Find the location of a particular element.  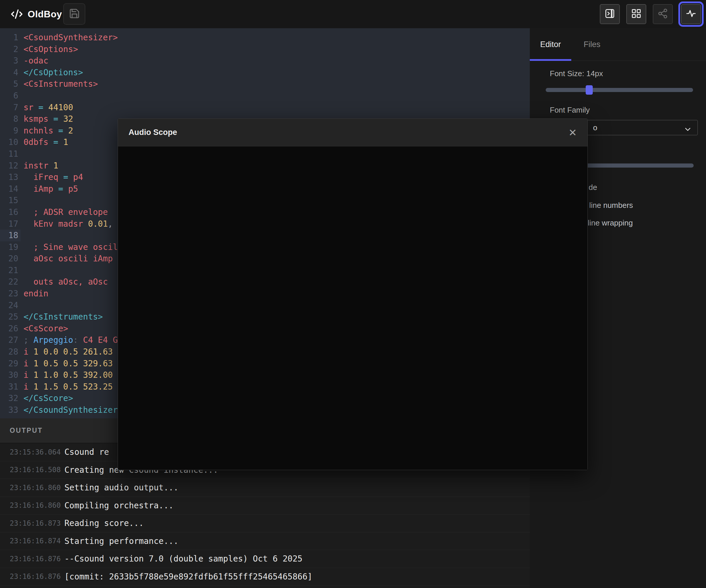

code-line-text: <CsoundSynthesizer> is located at coordinates (69, 38).